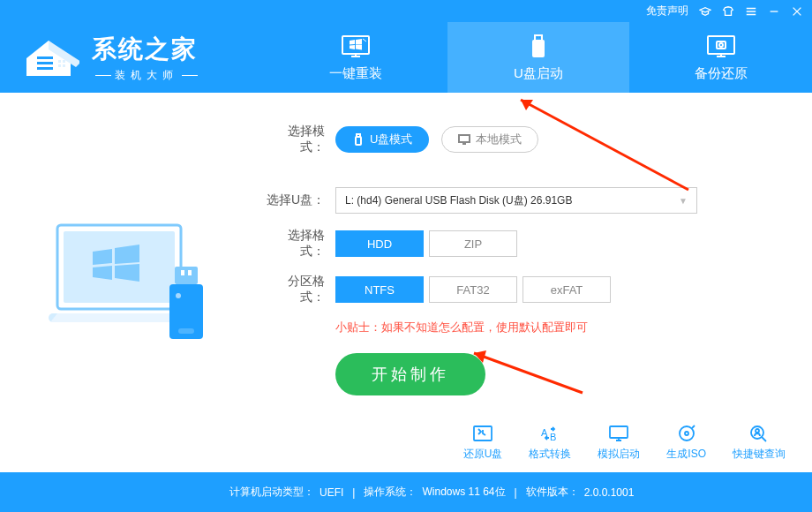  What do you see at coordinates (751, 11) in the screenshot?
I see `menu-icon` at bounding box center [751, 11].